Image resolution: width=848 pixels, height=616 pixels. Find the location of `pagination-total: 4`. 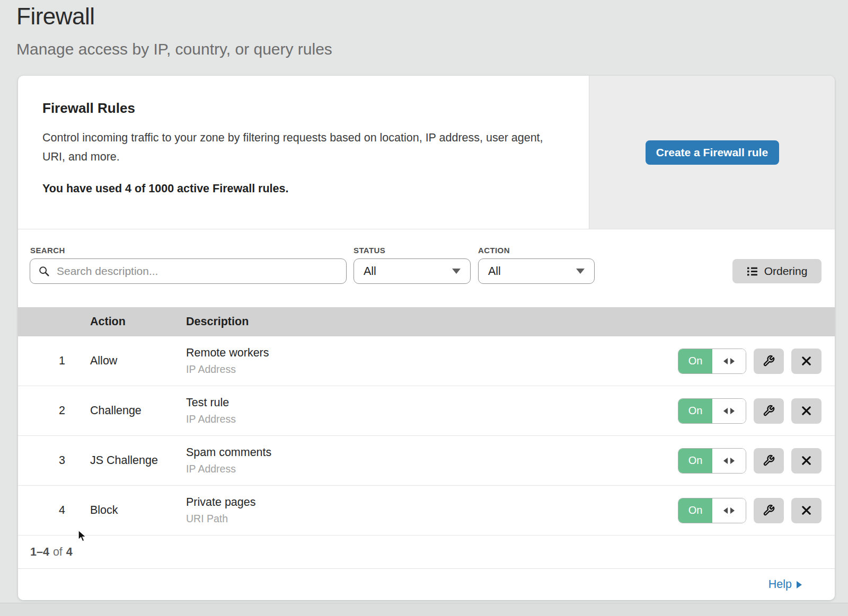

pagination-total: 4 is located at coordinates (69, 552).